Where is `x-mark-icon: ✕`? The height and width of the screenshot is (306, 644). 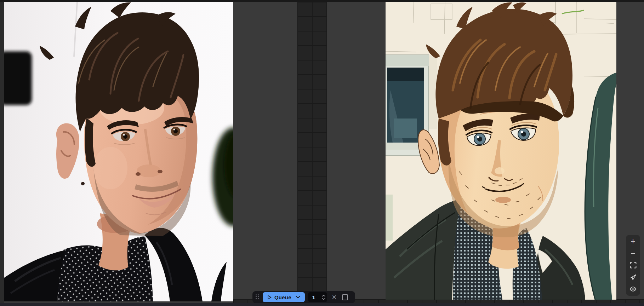
x-mark-icon: ✕ is located at coordinates (334, 297).